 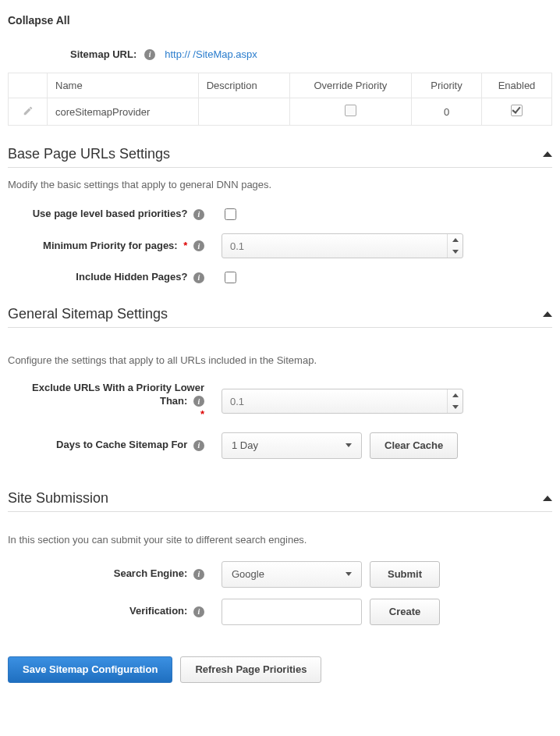 What do you see at coordinates (342, 401) in the screenshot?
I see `exclude-priority-spinner` at bounding box center [342, 401].